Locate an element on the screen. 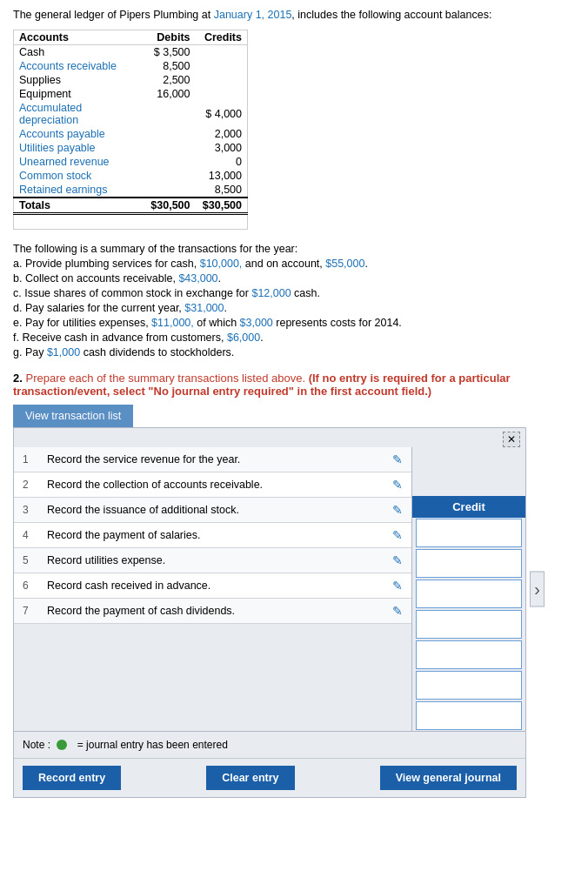 Image resolution: width=588 pixels, height=891 pixels. table-row: Unearned revenue is located at coordinates (78, 162).